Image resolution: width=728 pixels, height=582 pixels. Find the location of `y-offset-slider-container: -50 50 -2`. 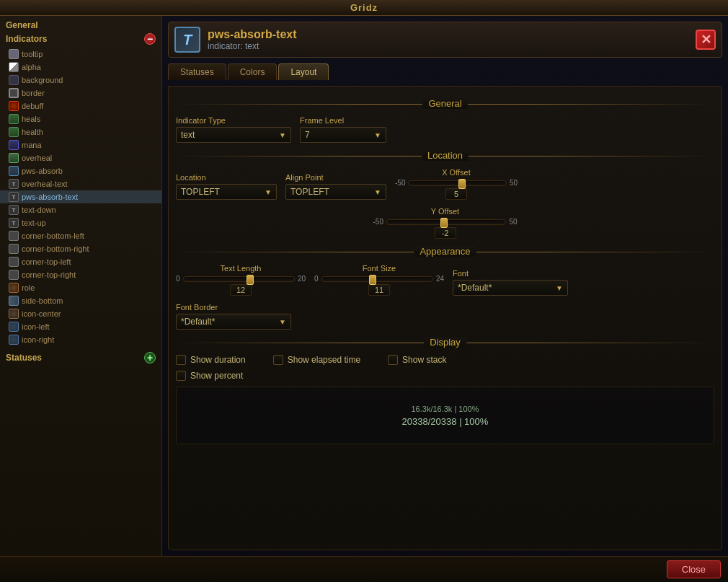

y-offset-slider-container: -50 50 -2 is located at coordinates (445, 228).